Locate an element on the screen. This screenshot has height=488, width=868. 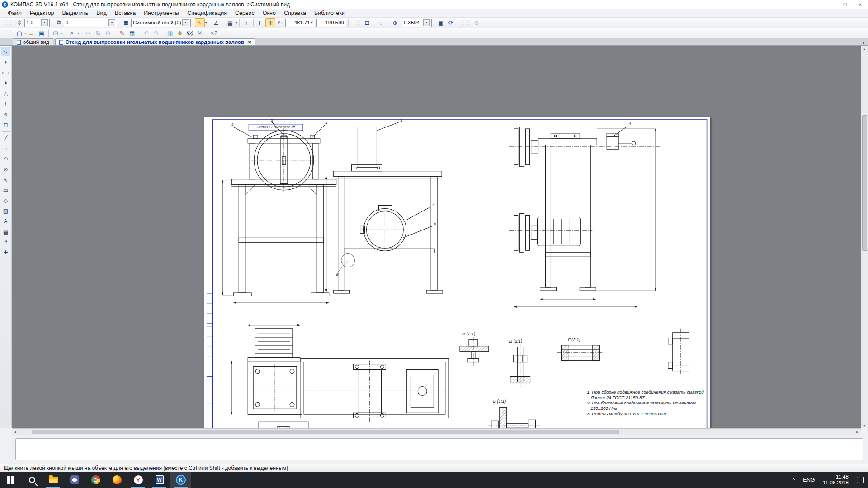
maximize-button: □ is located at coordinates (845, 5).